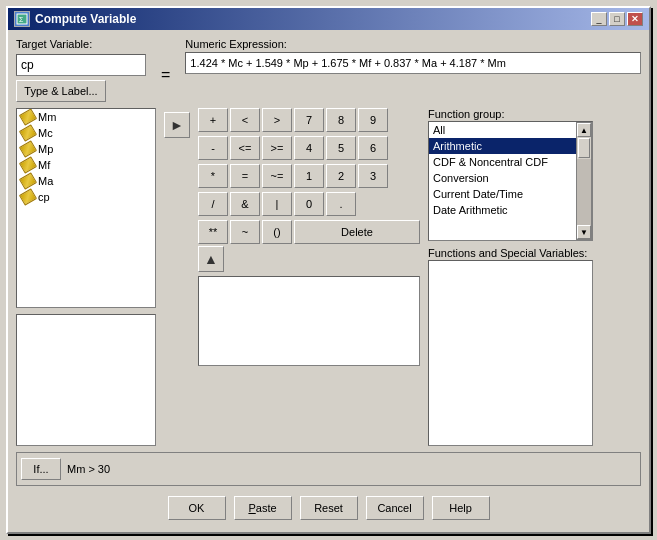 The width and height of the screenshot is (657, 540). What do you see at coordinates (309, 148) in the screenshot?
I see `calc-4: 4` at bounding box center [309, 148].